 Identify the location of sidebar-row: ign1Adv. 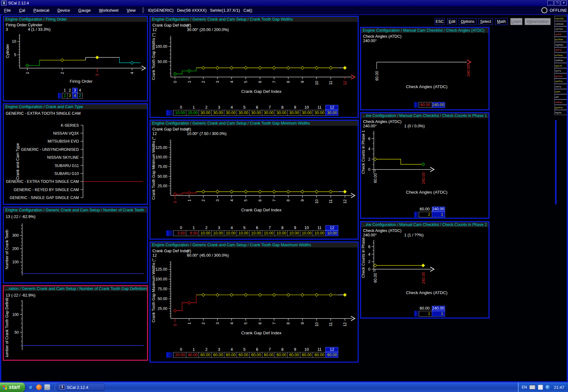
(561, 76).